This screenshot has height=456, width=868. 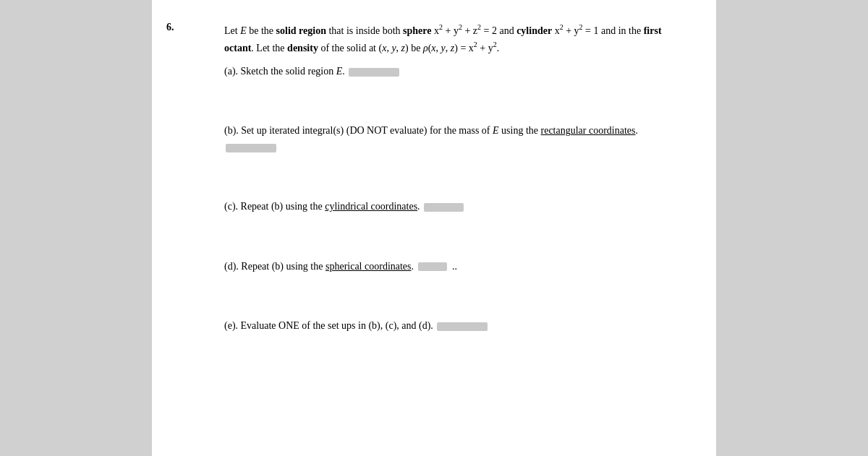 What do you see at coordinates (443, 30) in the screenshot?
I see `statement-text-1: Let E be the solid region that is inside…` at bounding box center [443, 30].